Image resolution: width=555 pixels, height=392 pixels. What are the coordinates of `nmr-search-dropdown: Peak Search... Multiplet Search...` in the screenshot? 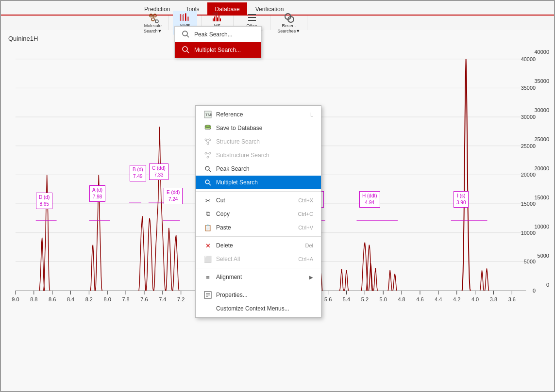 It's located at (218, 42).